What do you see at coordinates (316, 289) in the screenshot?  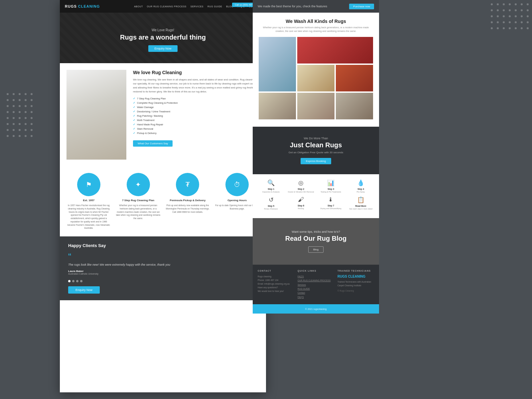 I see `footer-link: RUG GUIDE` at bounding box center [316, 289].